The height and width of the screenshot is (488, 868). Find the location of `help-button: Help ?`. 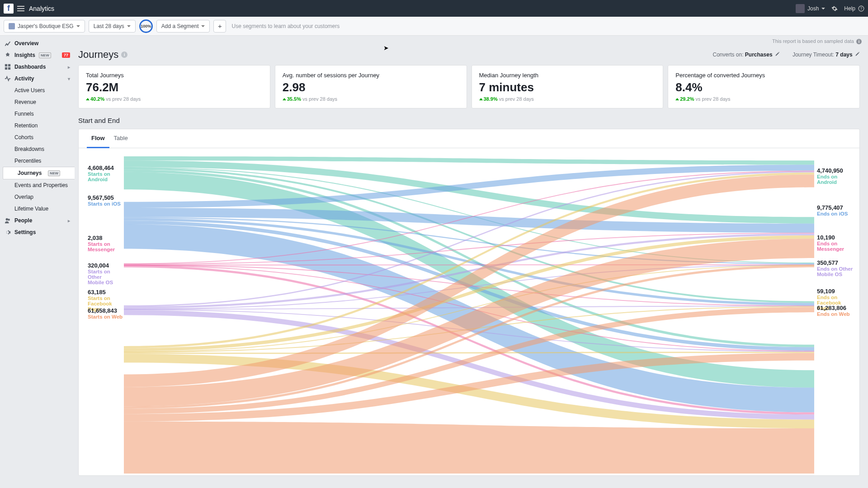

help-button: Help ? is located at coordinates (854, 9).